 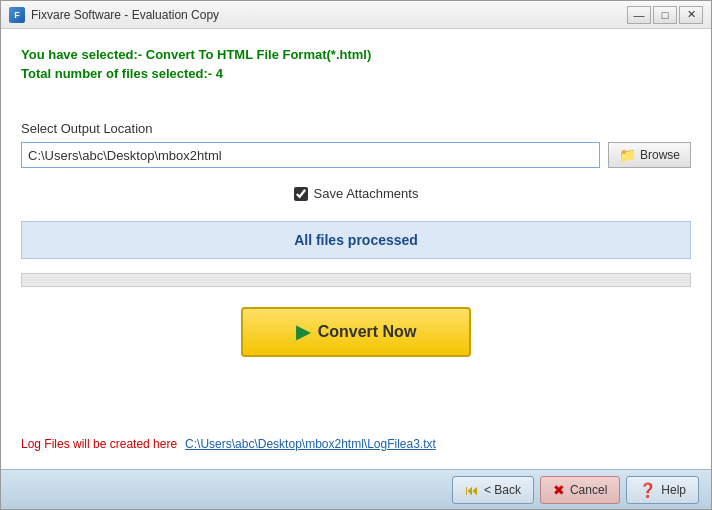 I want to click on convert-section: ▶ Convert Now, so click(x=356, y=332).